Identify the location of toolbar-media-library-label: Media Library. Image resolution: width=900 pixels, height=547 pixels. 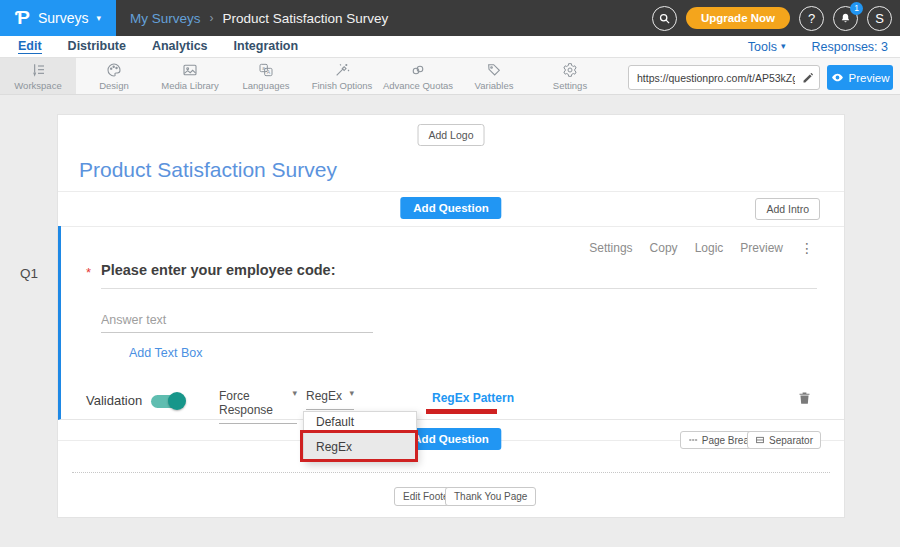
(190, 86).